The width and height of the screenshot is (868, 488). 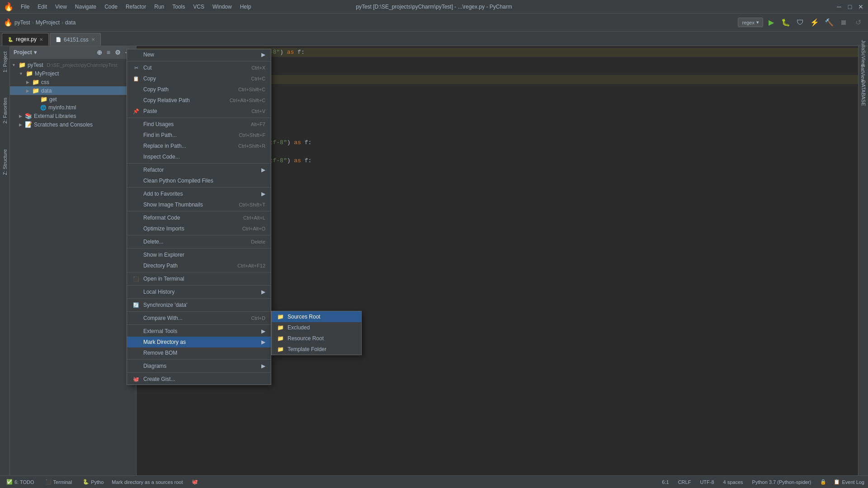 I want to click on ctx-remove-bom-label: Remove BOM, so click(x=160, y=353).